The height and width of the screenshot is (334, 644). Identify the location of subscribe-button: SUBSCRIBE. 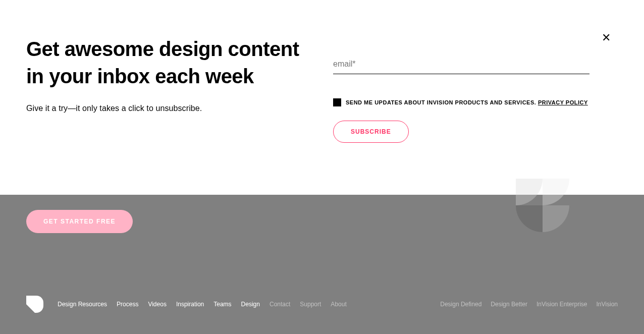
(371, 132).